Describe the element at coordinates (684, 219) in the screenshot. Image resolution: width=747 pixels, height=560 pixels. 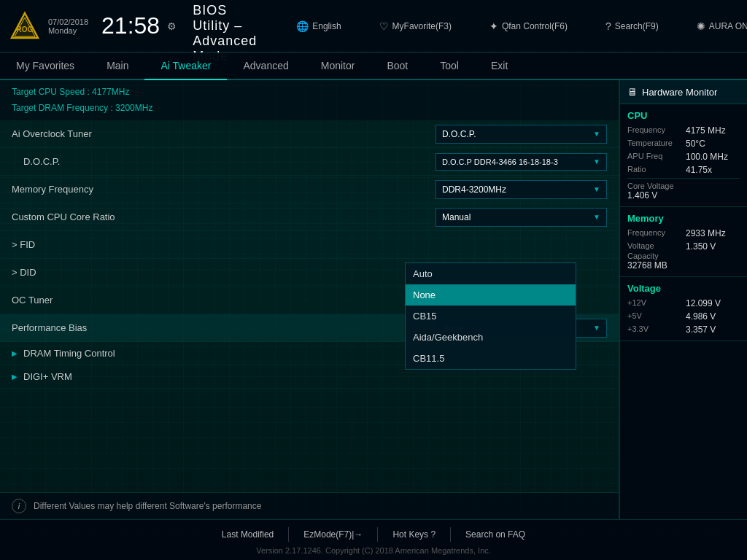
I see `hw-memory-title: Memory` at that location.